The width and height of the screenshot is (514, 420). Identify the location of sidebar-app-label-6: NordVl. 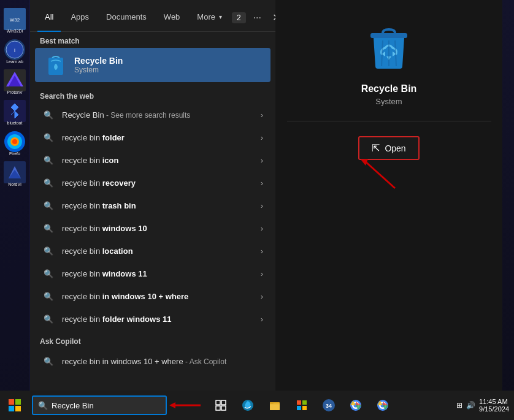
(15, 184).